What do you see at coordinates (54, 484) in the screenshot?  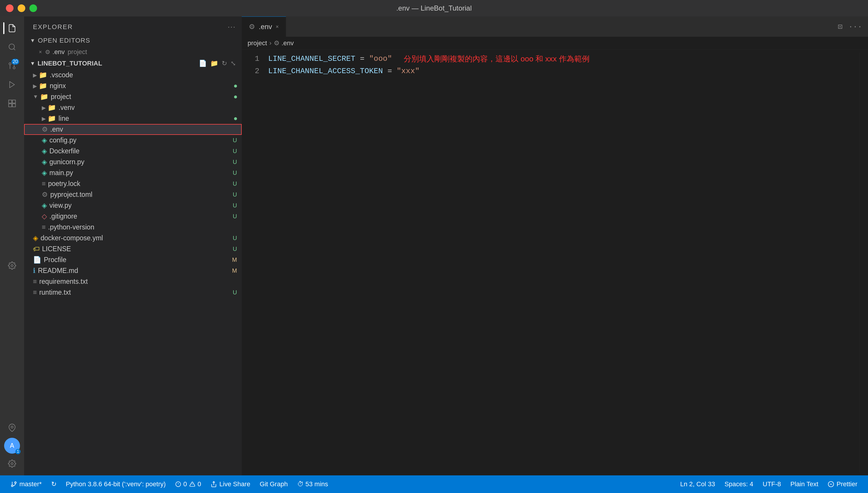 I see `sync-icon: ↻` at bounding box center [54, 484].